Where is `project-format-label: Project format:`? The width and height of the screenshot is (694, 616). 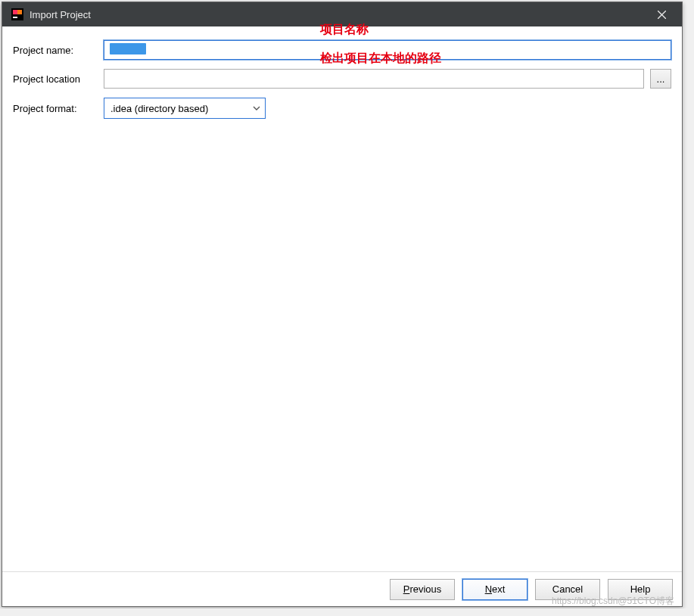
project-format-label: Project format: is located at coordinates (58, 109).